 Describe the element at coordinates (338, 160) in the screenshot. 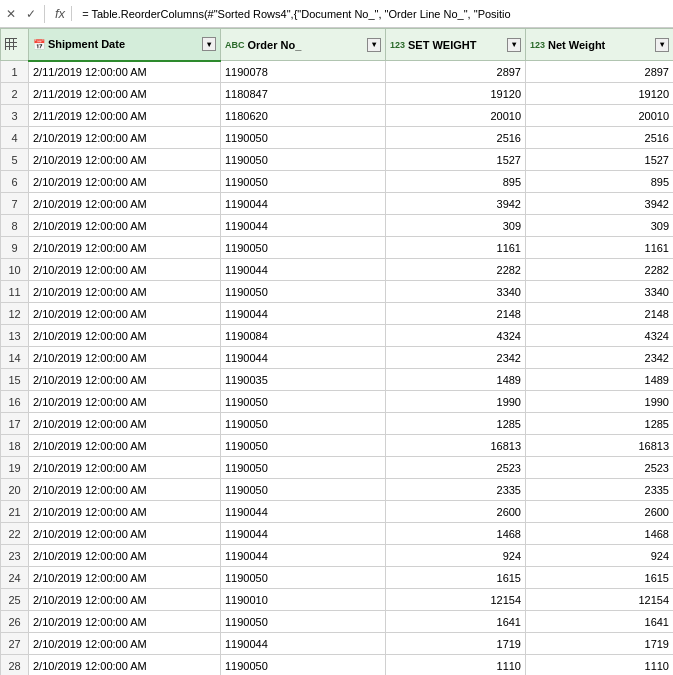

I see `table-row: 52/10/2019 12:00:00 AM119005015271527` at that location.